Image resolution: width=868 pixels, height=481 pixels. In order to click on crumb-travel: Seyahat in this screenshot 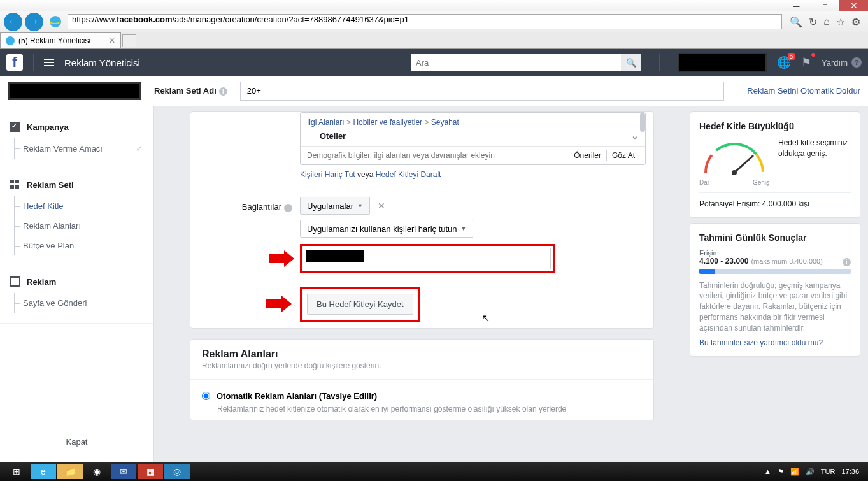, I will do `click(445, 122)`.